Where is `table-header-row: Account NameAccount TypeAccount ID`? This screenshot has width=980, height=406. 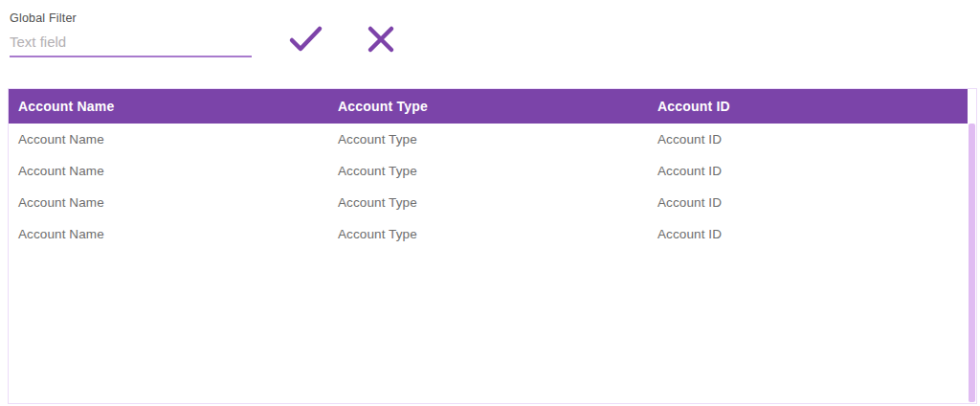
table-header-row: Account NameAccount TypeAccount ID is located at coordinates (488, 106).